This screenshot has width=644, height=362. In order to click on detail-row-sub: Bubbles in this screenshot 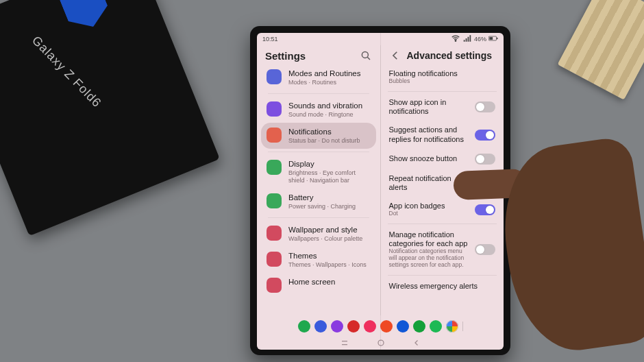, I will do `click(443, 82)`.